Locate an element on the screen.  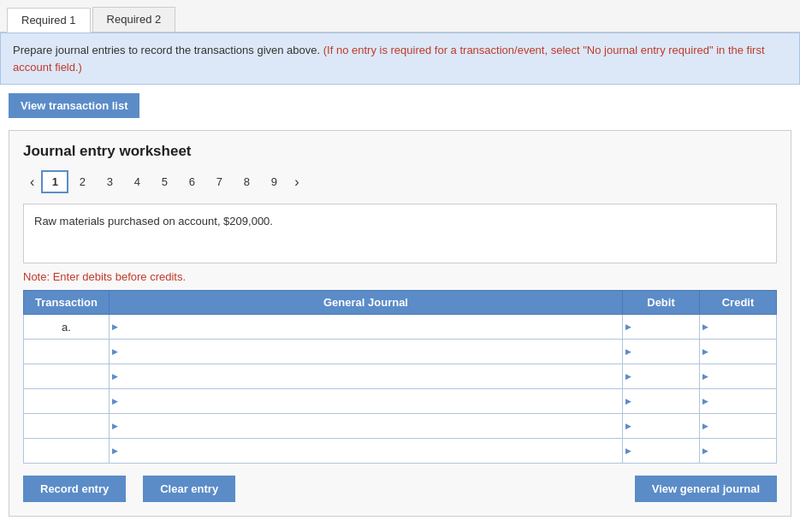
row-2-debit-arrow is located at coordinates (661, 352).